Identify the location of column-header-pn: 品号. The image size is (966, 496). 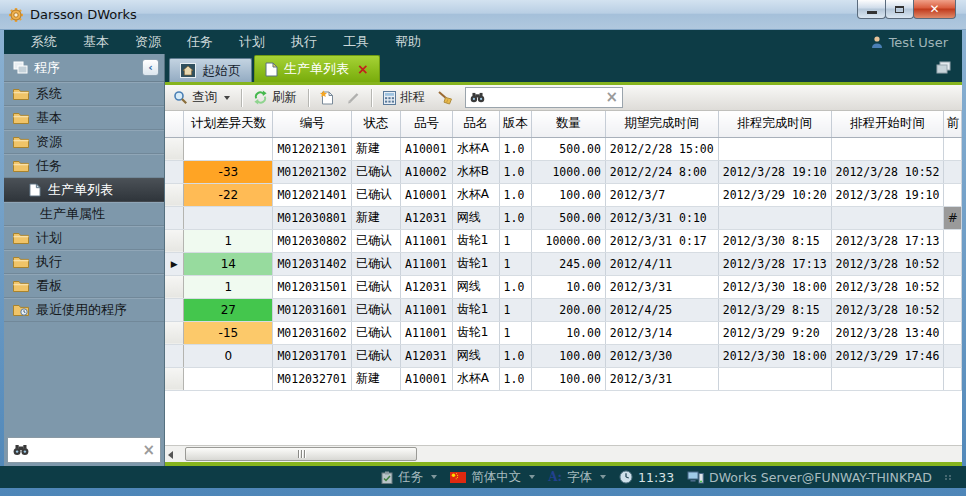
(427, 124).